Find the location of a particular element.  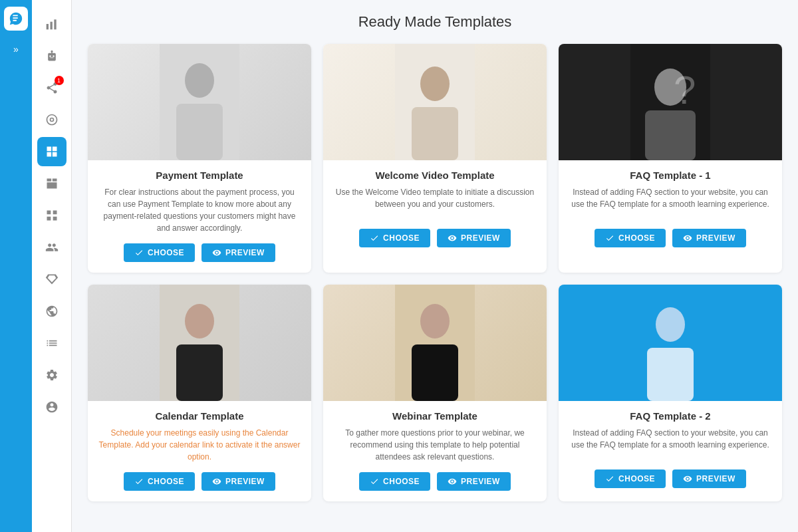

sidebar-item-bot is located at coordinates (52, 56).